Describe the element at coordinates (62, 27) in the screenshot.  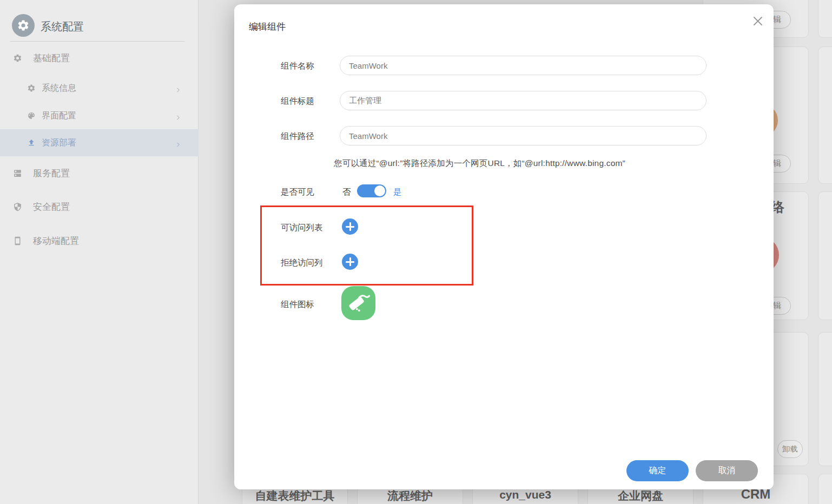
I see `sidebar-title: 系统配置` at that location.